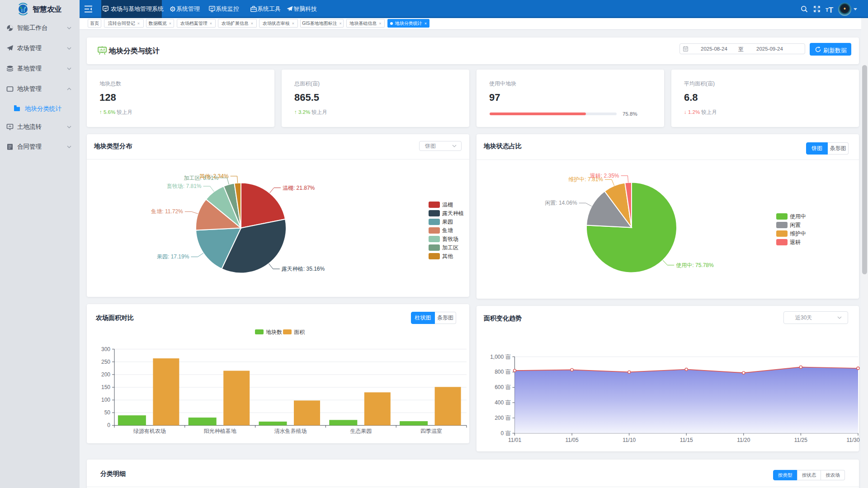 Image resolution: width=868 pixels, height=488 pixels. I want to click on svg-text: 11/01, so click(514, 440).